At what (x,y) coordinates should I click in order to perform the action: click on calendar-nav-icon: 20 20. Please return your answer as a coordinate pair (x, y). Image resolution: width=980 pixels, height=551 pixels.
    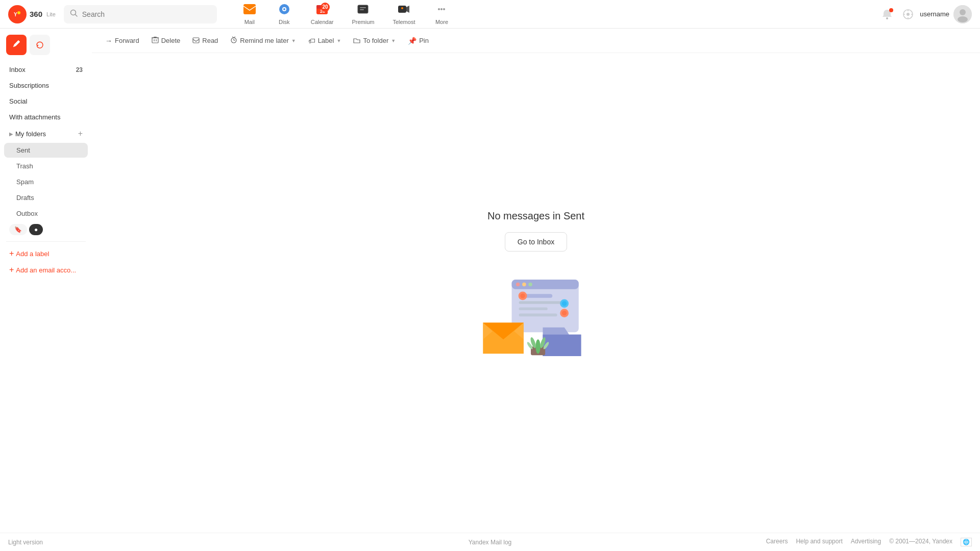
    Looking at the image, I should click on (322, 11).